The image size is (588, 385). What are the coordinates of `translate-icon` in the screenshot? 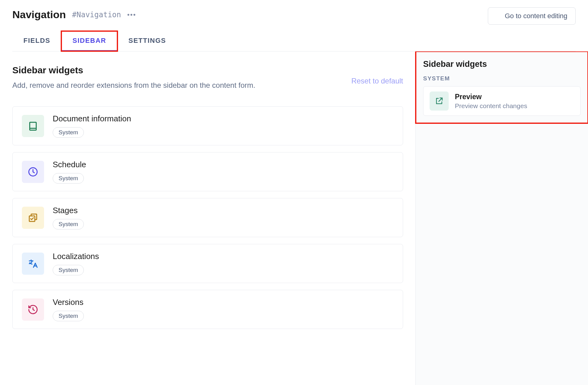 It's located at (33, 264).